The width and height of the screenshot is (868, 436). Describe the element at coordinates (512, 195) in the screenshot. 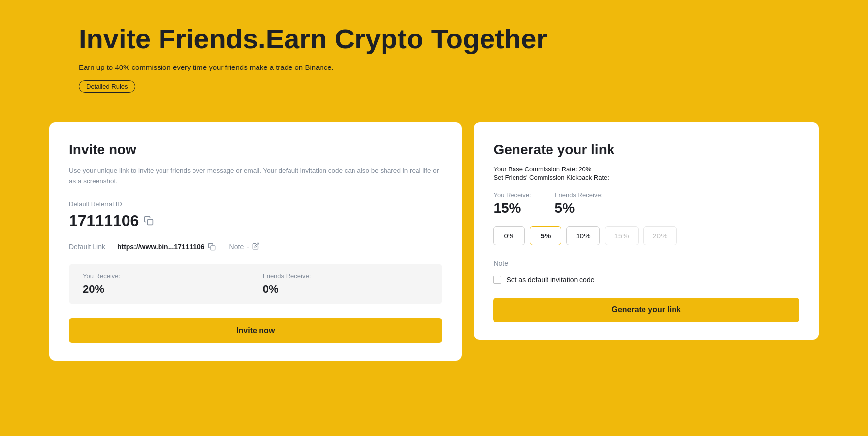

I see `gen-you-receive-label: You Receive:` at that location.